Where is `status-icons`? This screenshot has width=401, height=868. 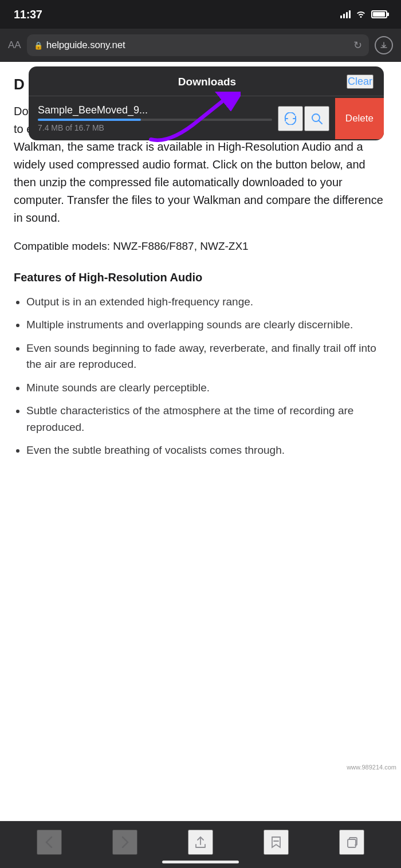 status-icons is located at coordinates (364, 15).